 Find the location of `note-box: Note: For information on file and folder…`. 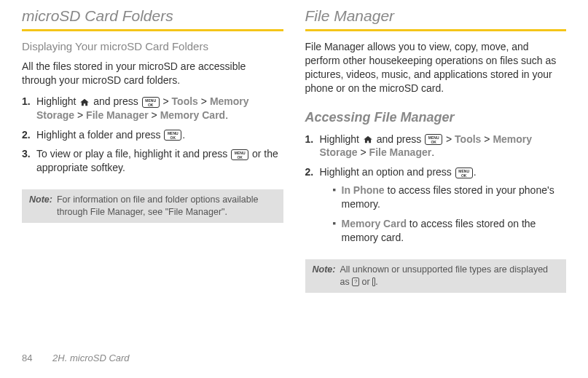

note-box: Note: For information on file and folder… is located at coordinates (153, 206).